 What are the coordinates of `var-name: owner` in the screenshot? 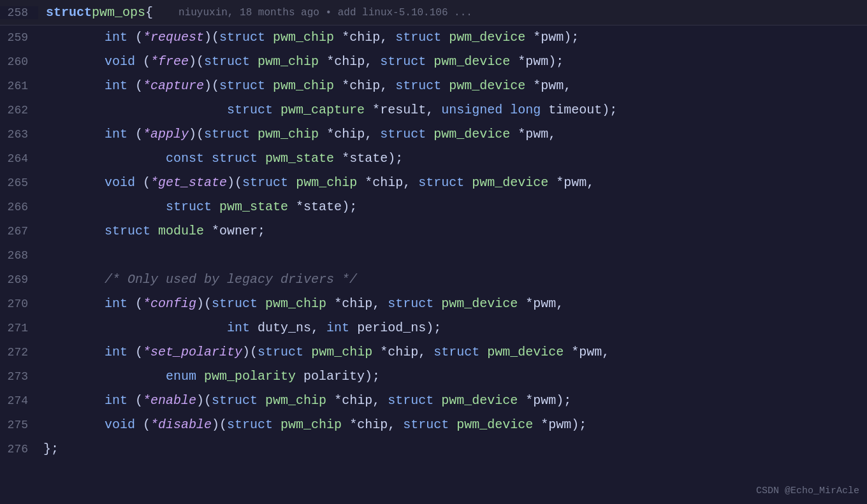 It's located at (238, 231).